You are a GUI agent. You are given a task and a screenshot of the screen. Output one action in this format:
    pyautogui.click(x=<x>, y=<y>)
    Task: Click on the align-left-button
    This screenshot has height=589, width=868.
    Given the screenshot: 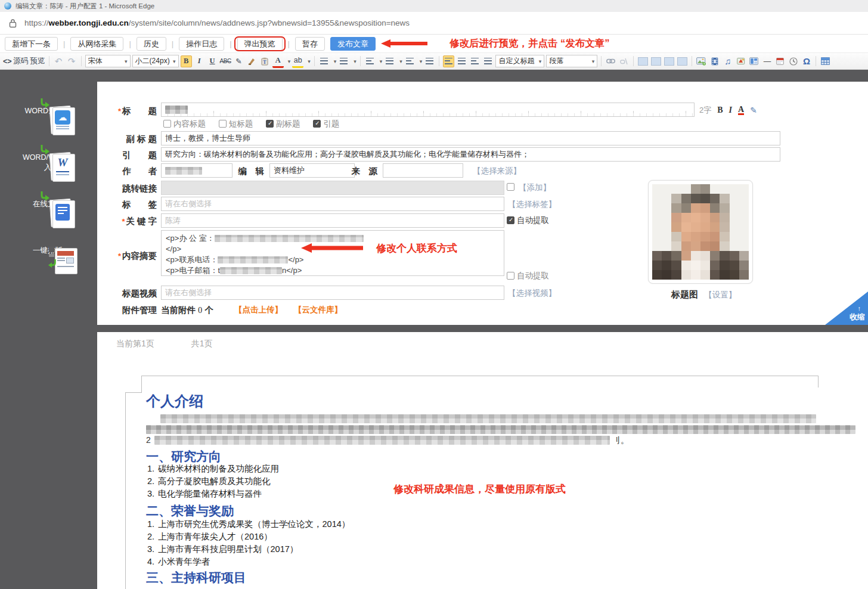 What is the action you would take?
    pyautogui.click(x=448, y=61)
    